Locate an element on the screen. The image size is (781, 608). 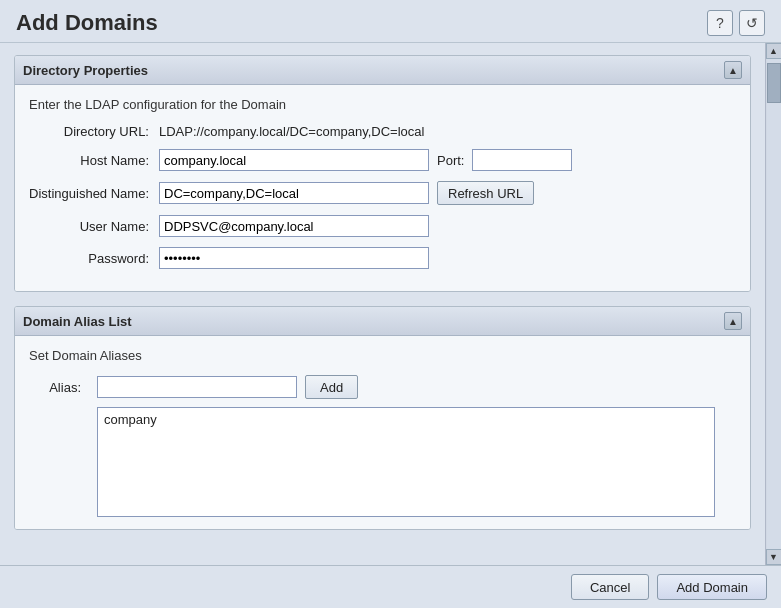
password-label: Password: is located at coordinates (94, 258).